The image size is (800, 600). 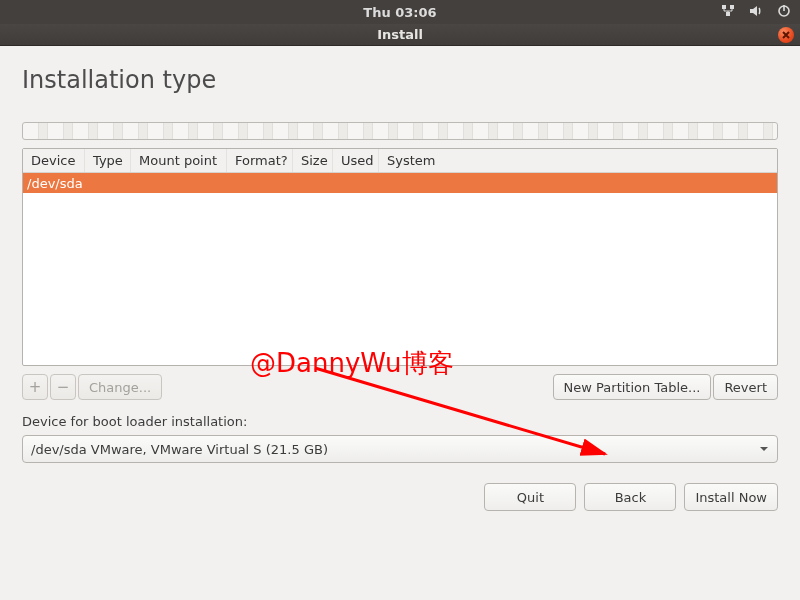 I want to click on col-header-type: Type, so click(x=108, y=160).